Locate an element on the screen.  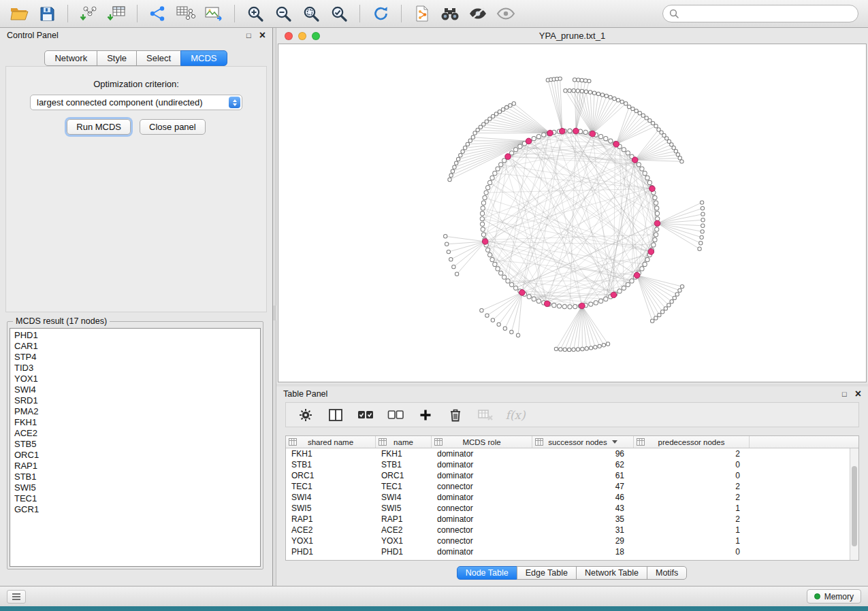
create-column-button is located at coordinates (425, 415).